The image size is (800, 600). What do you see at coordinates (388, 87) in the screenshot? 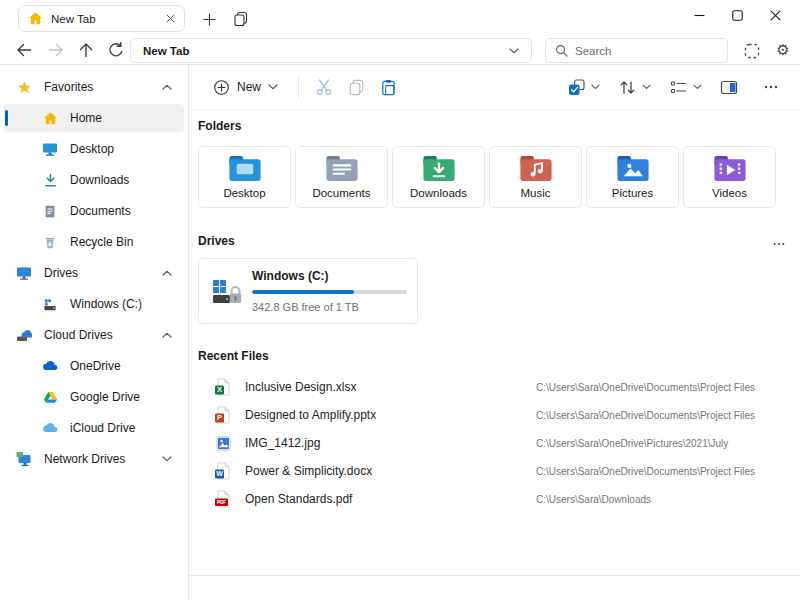
I see `paste-button` at bounding box center [388, 87].